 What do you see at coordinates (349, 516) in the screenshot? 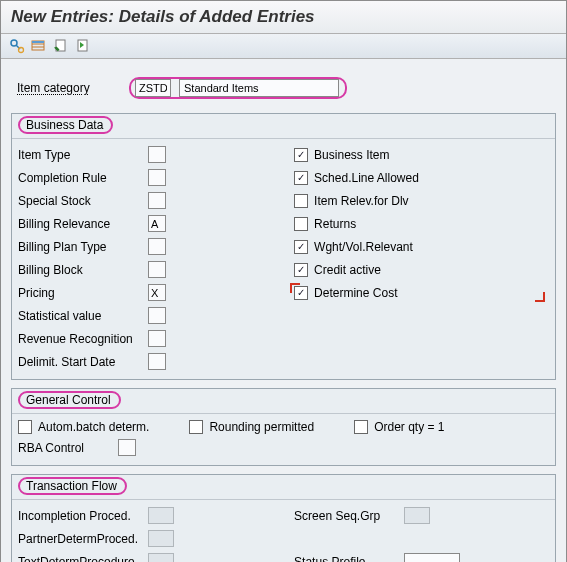
I see `screen-seq-label: Screen Seq.Grp` at bounding box center [349, 516].